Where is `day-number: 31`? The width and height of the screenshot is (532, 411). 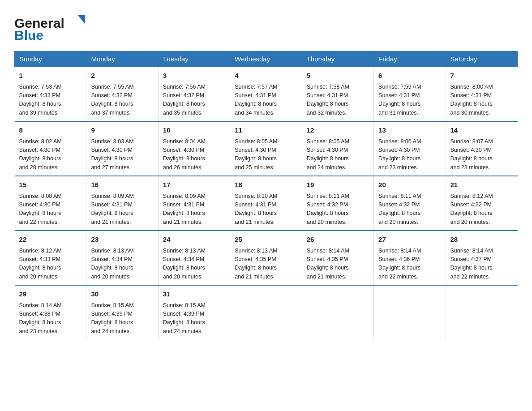
day-number: 31 is located at coordinates (194, 295).